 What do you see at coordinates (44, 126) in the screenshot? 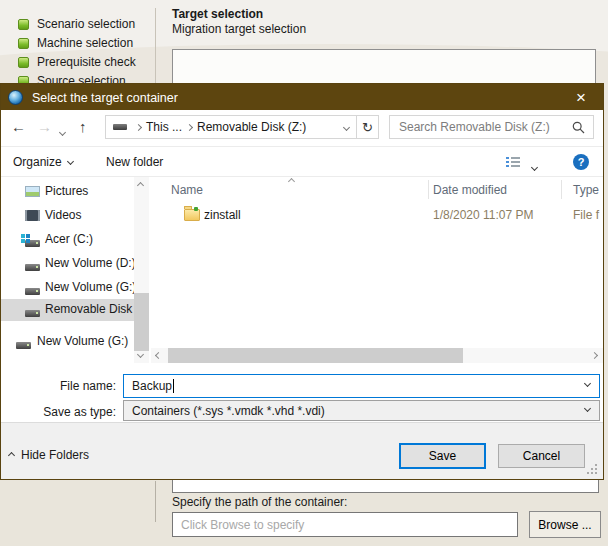
I see `forward-icon: →` at bounding box center [44, 126].